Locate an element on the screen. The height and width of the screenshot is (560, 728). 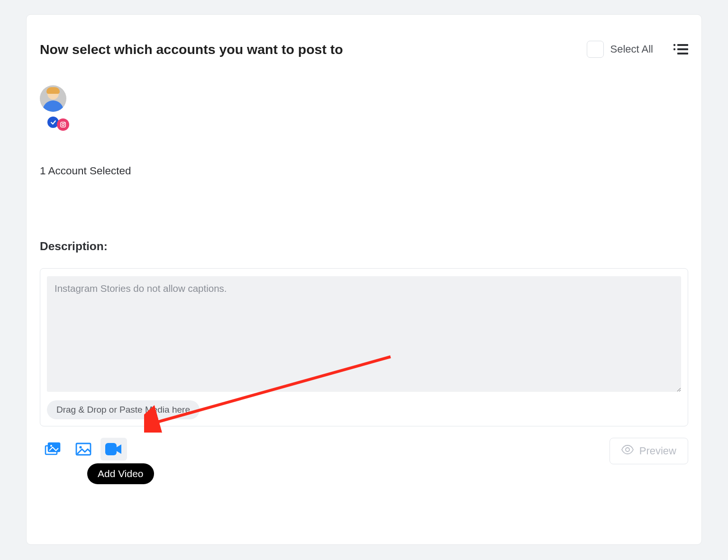
instagram-badge-icon is located at coordinates (63, 125).